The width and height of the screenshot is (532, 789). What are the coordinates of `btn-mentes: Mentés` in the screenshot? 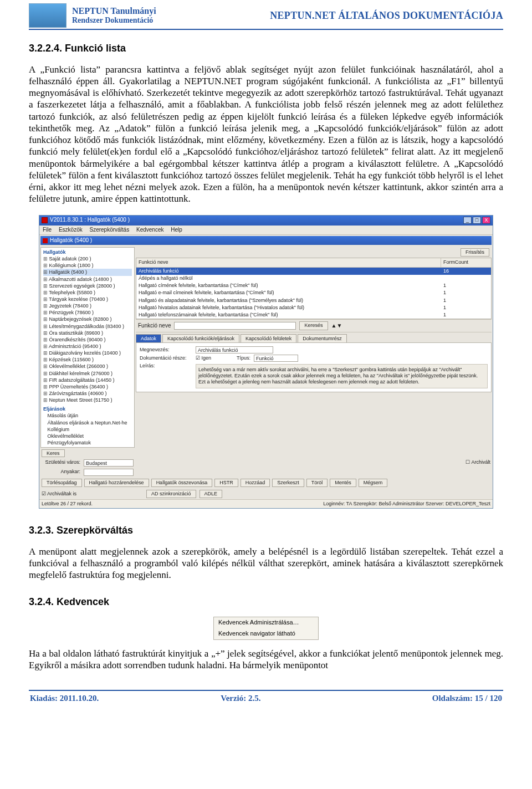 It's located at (343, 483).